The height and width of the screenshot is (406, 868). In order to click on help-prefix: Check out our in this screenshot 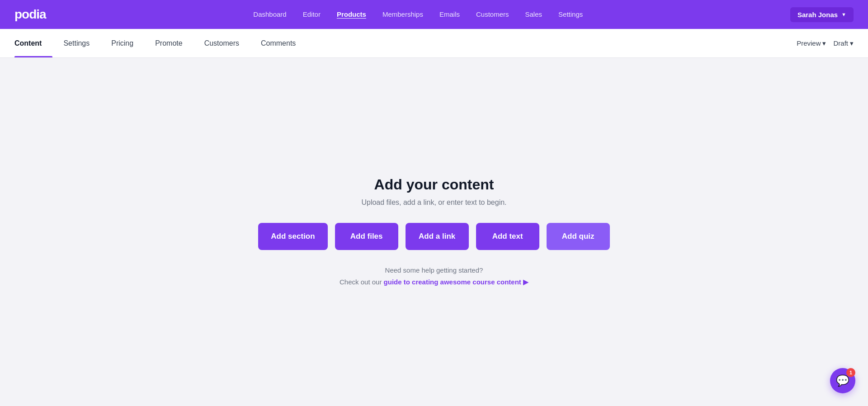, I will do `click(362, 282)`.